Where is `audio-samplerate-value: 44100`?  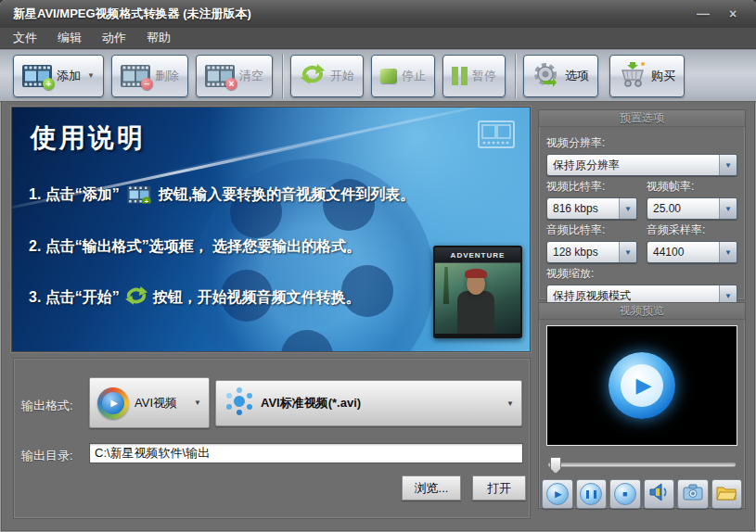
audio-samplerate-value: 44100 is located at coordinates (683, 252).